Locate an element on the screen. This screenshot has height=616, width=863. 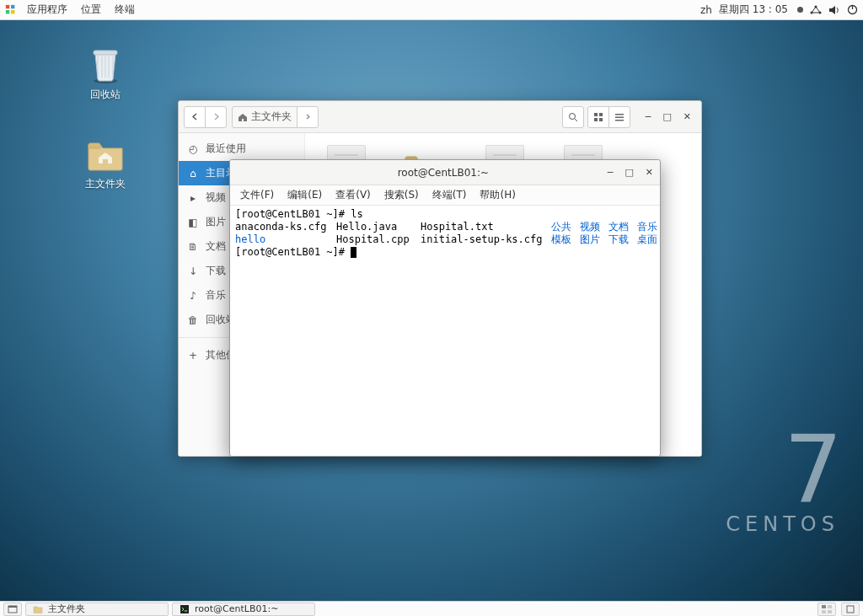
terminal-menu-file: 文件(F) is located at coordinates (257, 196).